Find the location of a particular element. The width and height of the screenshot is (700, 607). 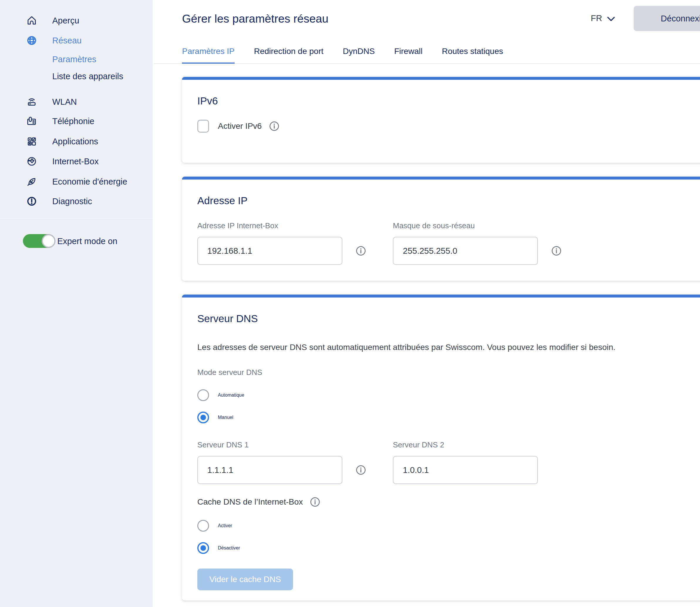

radio-label: Manuel is located at coordinates (226, 417).